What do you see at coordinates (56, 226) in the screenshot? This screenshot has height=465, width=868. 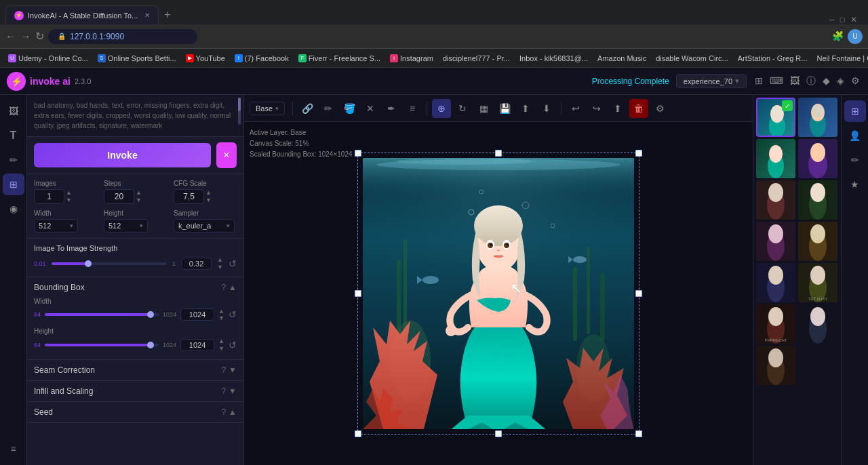 I see `width-select: 512 ▾` at bounding box center [56, 226].